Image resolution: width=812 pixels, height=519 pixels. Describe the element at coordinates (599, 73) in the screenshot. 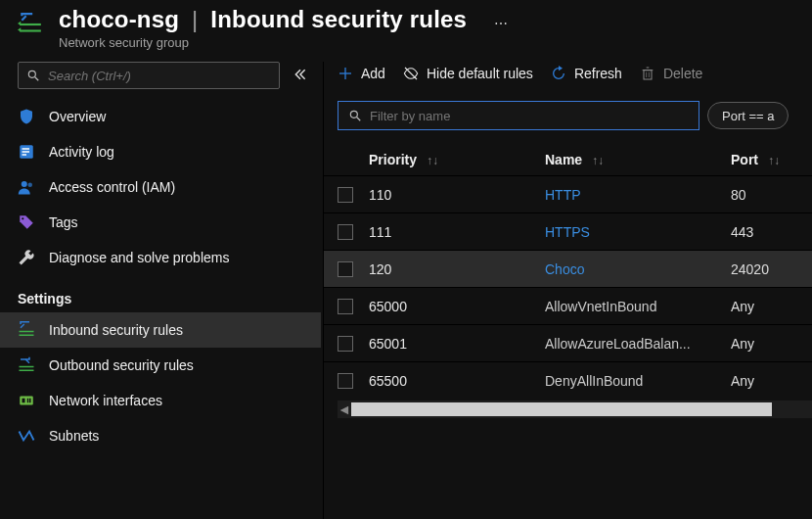

I see `refresh-label: Refresh` at that location.